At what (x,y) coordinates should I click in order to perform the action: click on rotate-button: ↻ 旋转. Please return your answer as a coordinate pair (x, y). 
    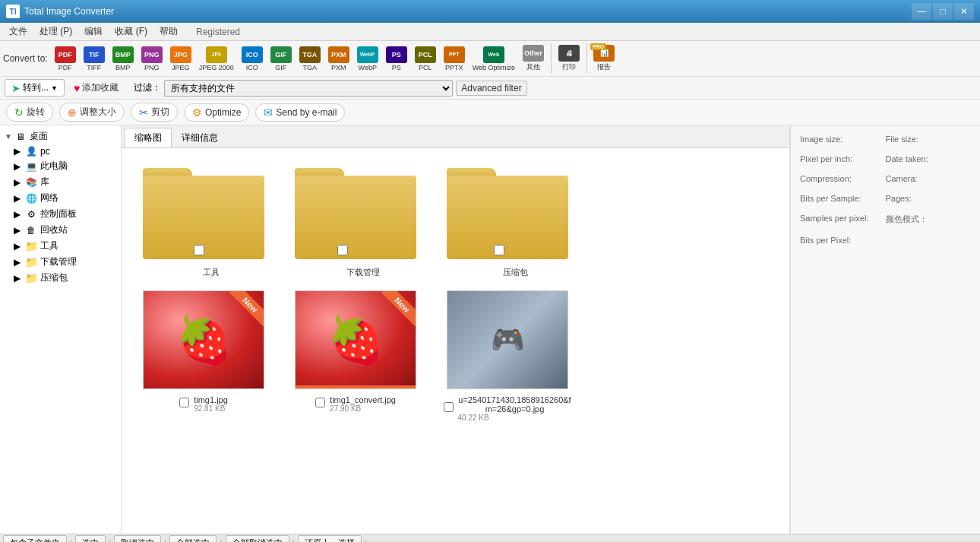
    Looking at the image, I should click on (30, 113).